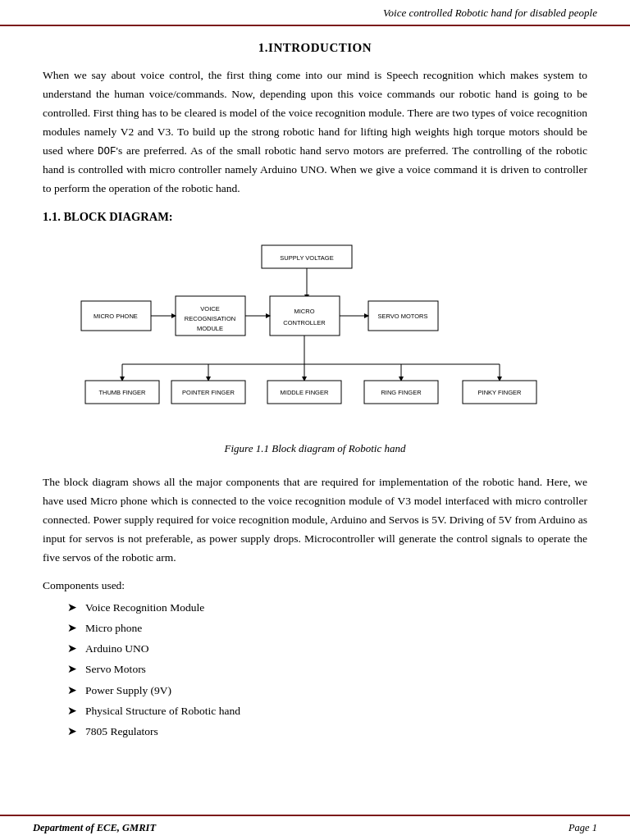  Describe the element at coordinates (304, 323) in the screenshot. I see `micro-controller-label2: CONTROLLER` at that location.